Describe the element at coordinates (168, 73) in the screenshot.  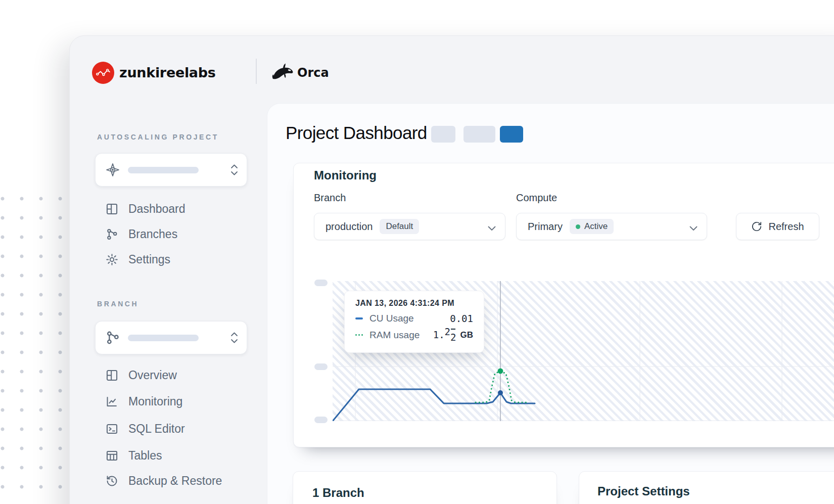
I see `brand-name: zunkireelabs` at that location.